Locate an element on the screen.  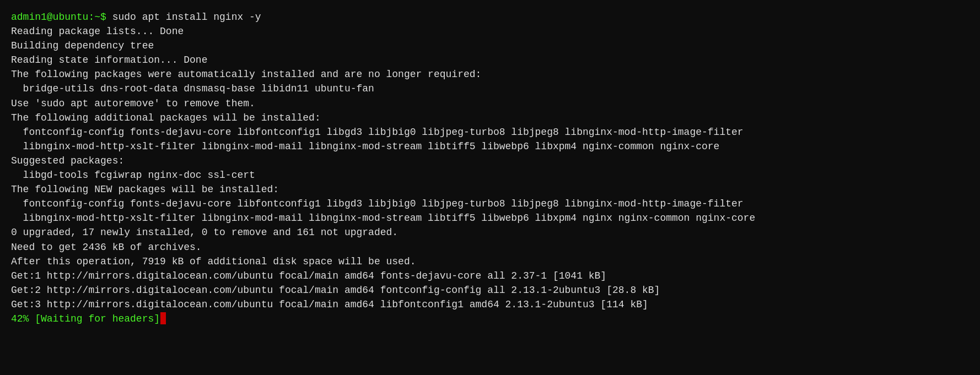
terminal-line: After this operation, 7919 kB of additio… is located at coordinates (490, 262).